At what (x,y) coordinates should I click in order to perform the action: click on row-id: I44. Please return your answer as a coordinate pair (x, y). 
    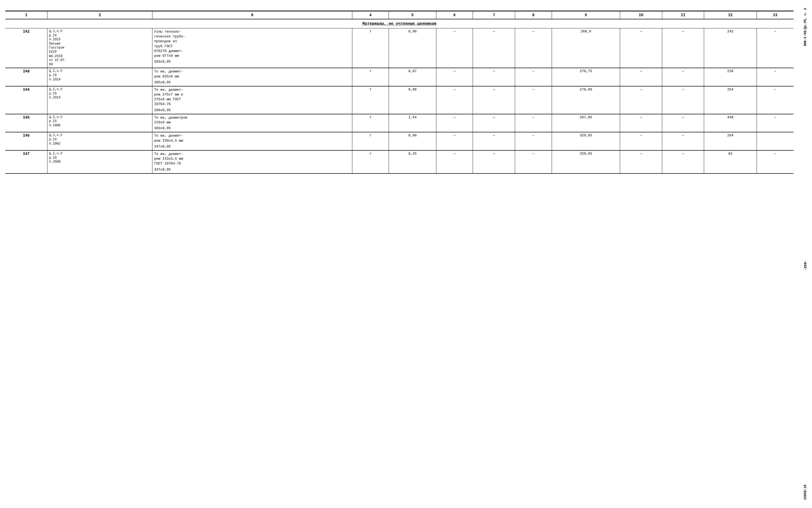
    Looking at the image, I should click on (26, 100).